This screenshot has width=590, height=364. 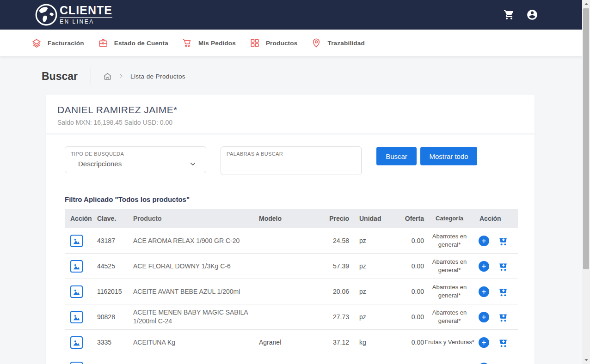 What do you see at coordinates (291, 200) in the screenshot?
I see `filter-applied-heading: Filtro Aplicado "Todos los productos"` at bounding box center [291, 200].